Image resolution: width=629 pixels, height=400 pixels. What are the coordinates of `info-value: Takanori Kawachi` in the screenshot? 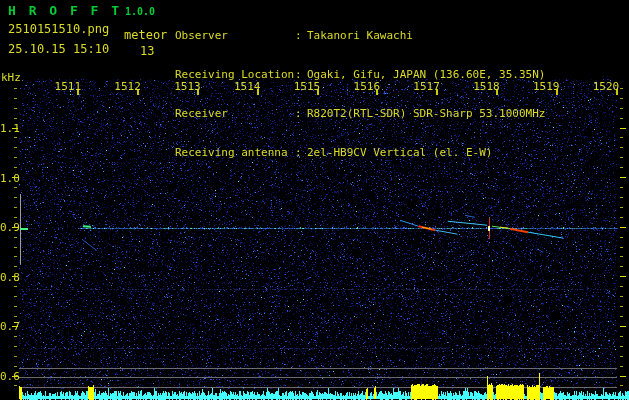 It's located at (360, 36).